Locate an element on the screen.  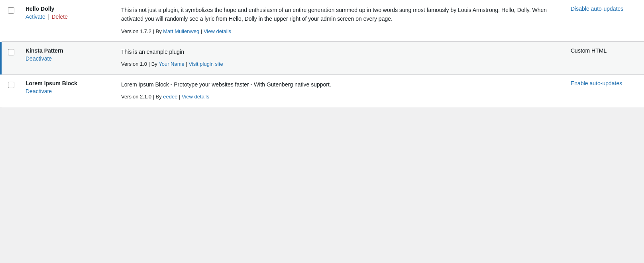
plugin-name-cell-lorem-ipsum-block: Lorem Ipsum BlockDeactivate is located at coordinates (67, 90).